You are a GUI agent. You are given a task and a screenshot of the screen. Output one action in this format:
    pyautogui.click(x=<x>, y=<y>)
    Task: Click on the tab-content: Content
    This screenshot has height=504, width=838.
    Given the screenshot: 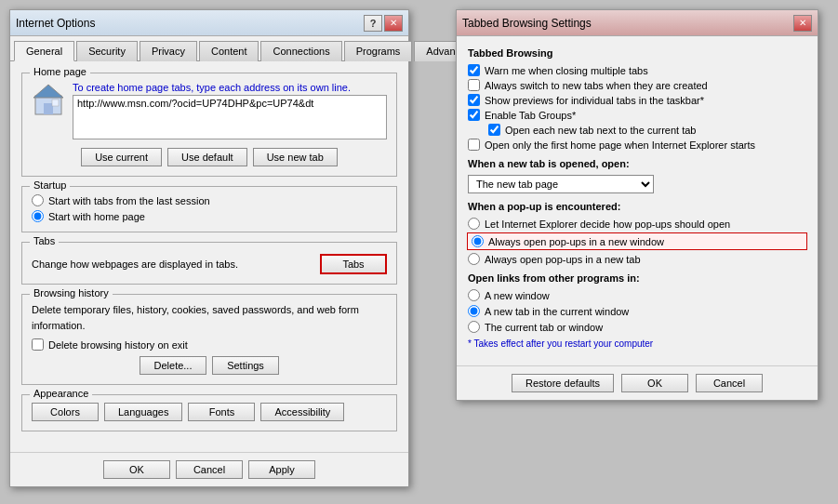 What is the action you would take?
    pyautogui.click(x=229, y=51)
    